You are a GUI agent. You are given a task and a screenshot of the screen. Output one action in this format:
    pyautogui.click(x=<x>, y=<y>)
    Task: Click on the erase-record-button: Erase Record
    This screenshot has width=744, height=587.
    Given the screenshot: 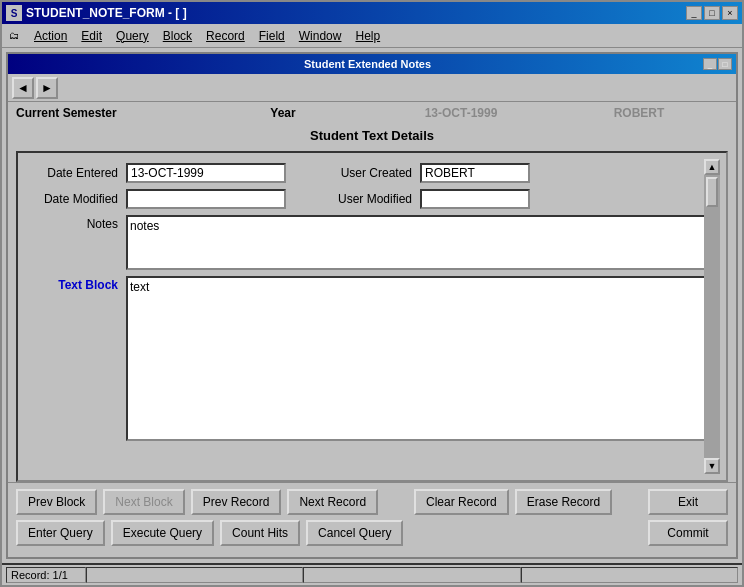 What is the action you would take?
    pyautogui.click(x=564, y=502)
    